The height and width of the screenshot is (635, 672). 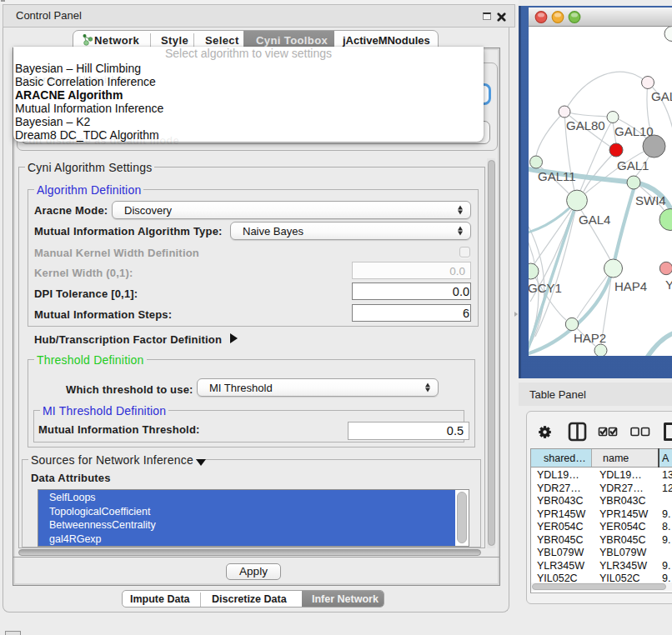 What do you see at coordinates (585, 125) in the screenshot?
I see `svg-text: GAL80` at bounding box center [585, 125].